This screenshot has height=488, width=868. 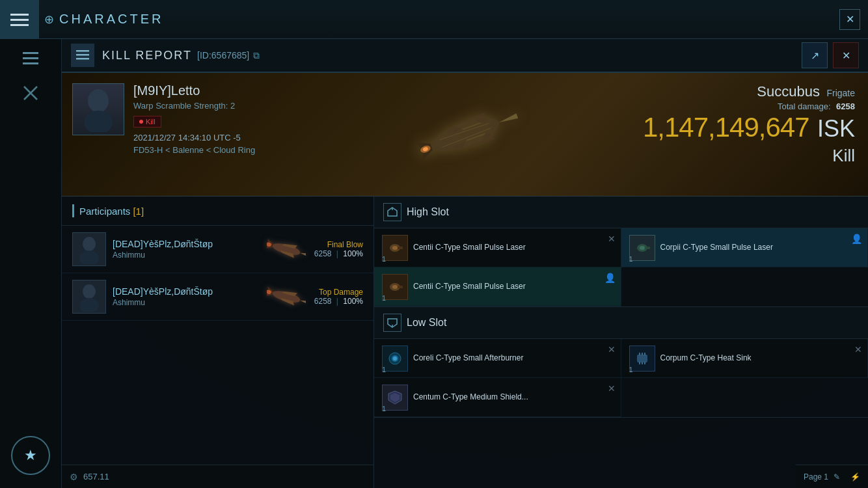 I want to click on total-damage-value: 6258, so click(x=846, y=107).